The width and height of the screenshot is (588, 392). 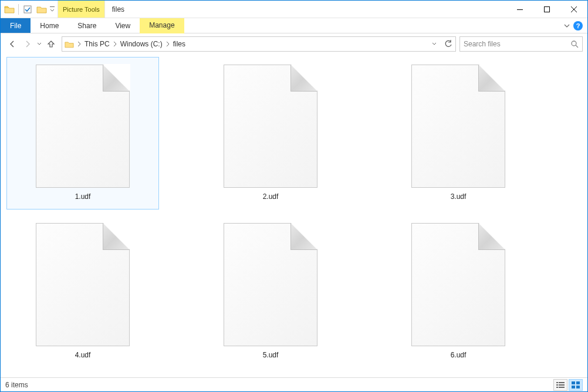 I want to click on window-title: files, so click(x=115, y=9).